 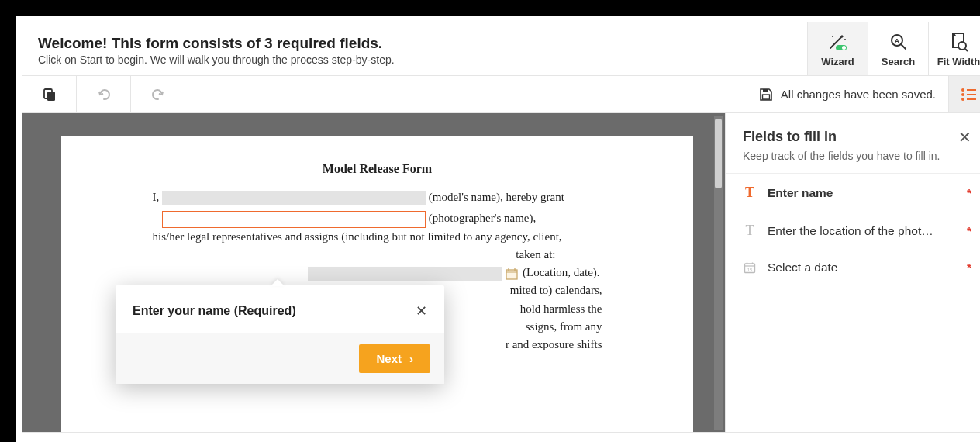 What do you see at coordinates (958, 62) in the screenshot?
I see `fit-width-label: Fit Width` at bounding box center [958, 62].